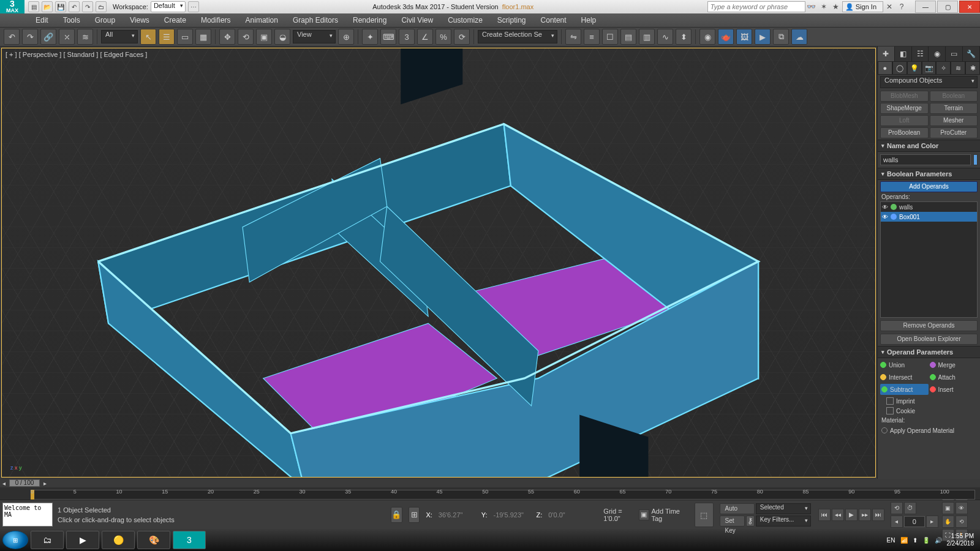  What do you see at coordinates (370, 20) in the screenshot?
I see `menu-rendering: Rendering` at bounding box center [370, 20].